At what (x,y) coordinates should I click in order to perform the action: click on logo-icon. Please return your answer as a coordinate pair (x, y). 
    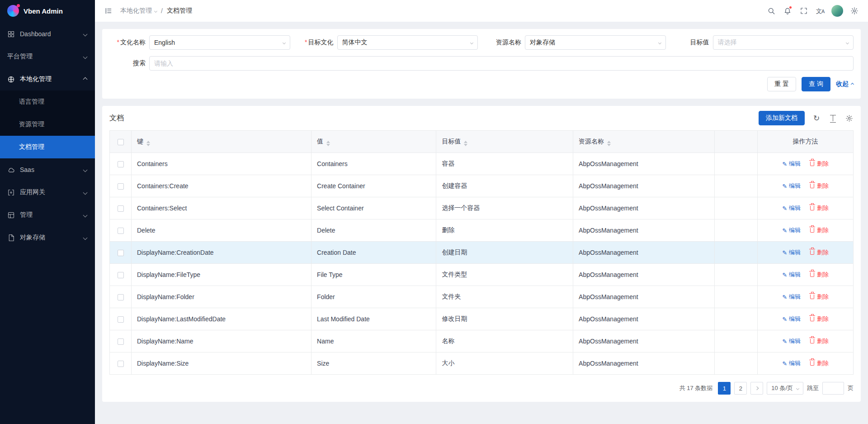
    Looking at the image, I should click on (13, 11).